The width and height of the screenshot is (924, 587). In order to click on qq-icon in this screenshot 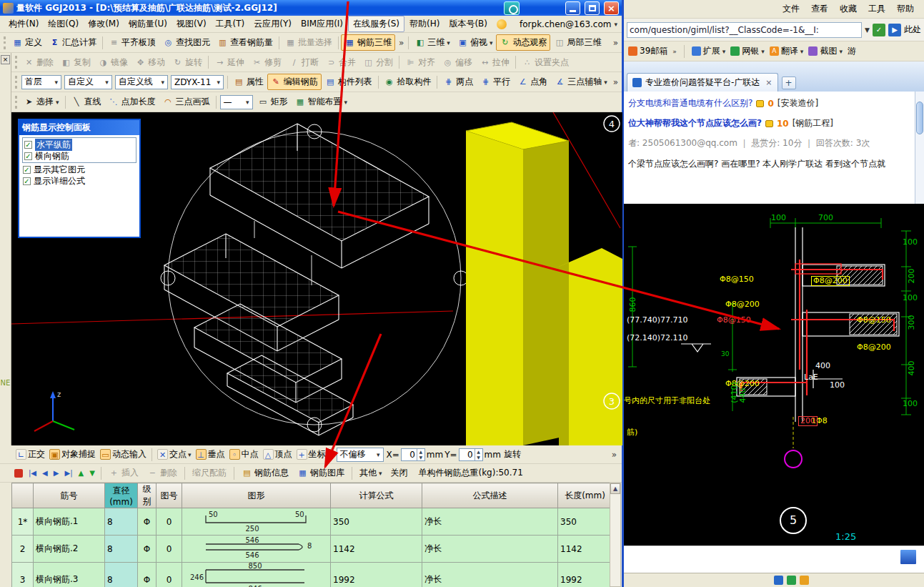, I will do `click(502, 24)`.